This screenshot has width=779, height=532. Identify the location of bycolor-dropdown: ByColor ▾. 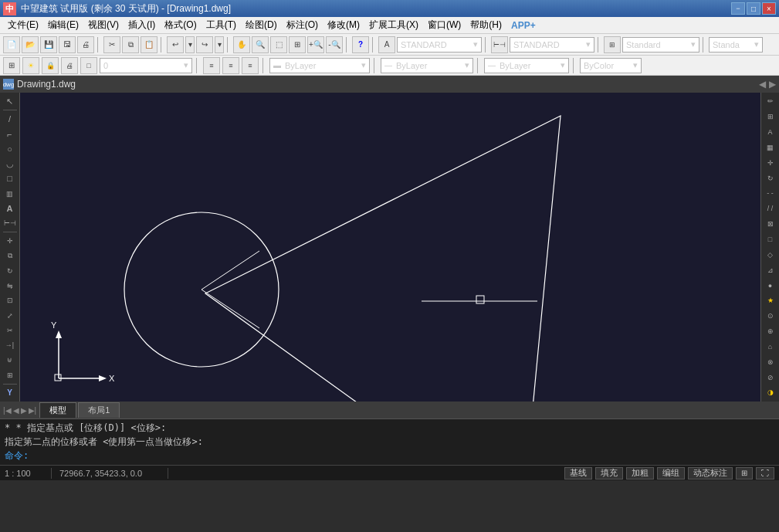
(611, 66).